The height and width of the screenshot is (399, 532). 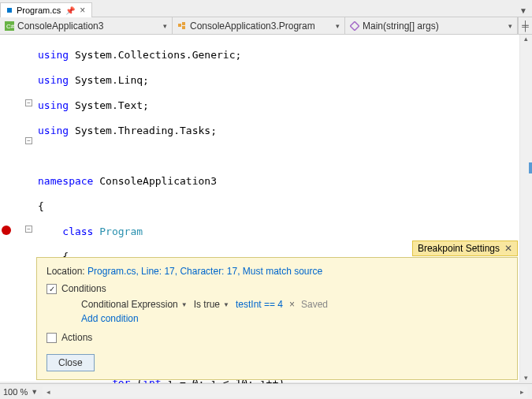 What do you see at coordinates (182, 26) in the screenshot?
I see `class-icon` at bounding box center [182, 26].